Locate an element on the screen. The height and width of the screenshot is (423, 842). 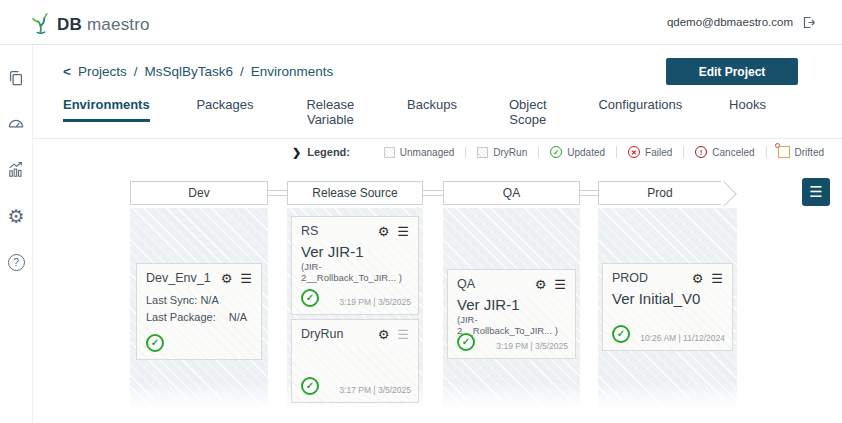
card-header: QA ⚙ ☰ is located at coordinates (512, 282).